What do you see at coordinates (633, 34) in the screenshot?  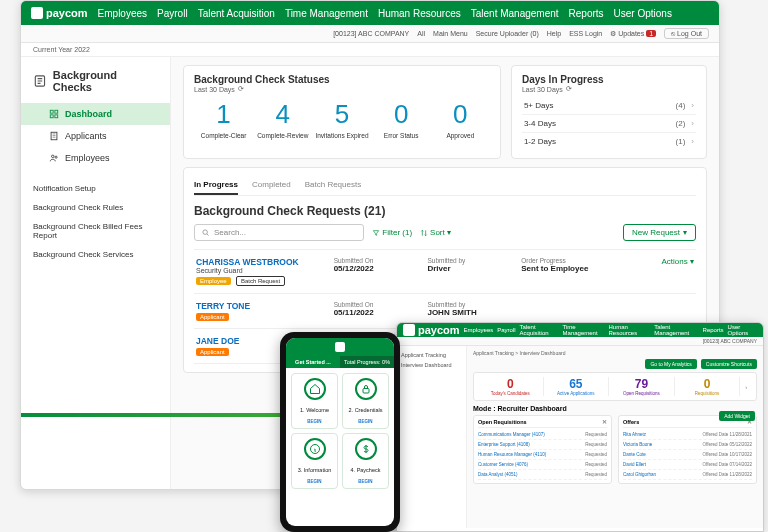 I see `updates-link: ⚙ Updates 1` at bounding box center [633, 34].